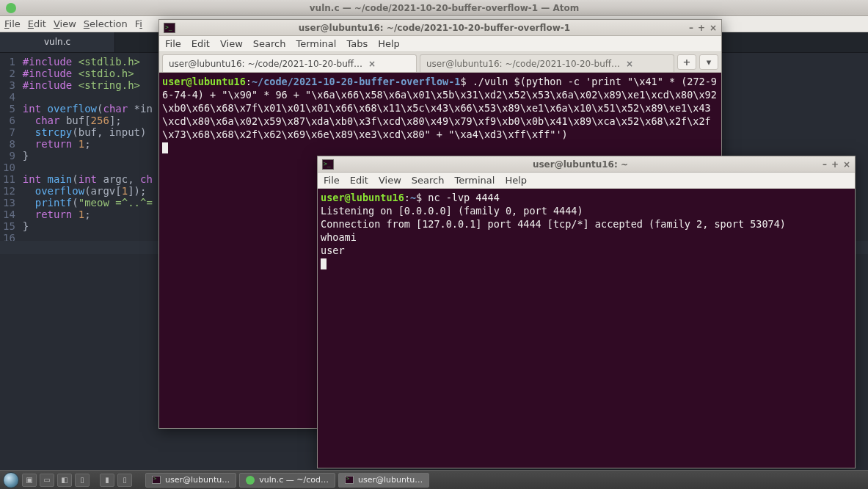  I want to click on terminal2-titlebar: user@lubuntu16: ~ – + ×, so click(586, 164).